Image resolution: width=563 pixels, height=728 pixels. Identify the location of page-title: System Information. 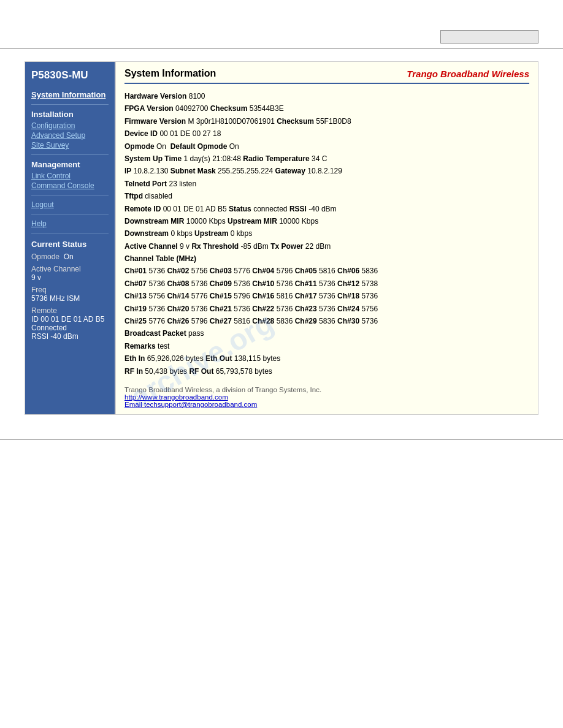
(170, 74).